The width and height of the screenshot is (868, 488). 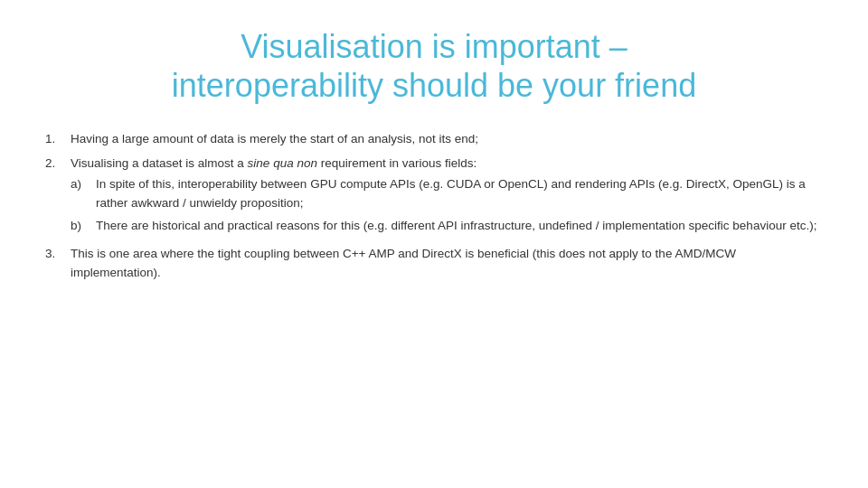 What do you see at coordinates (58, 197) in the screenshot?
I see `list-num-2: 2.` at bounding box center [58, 197].